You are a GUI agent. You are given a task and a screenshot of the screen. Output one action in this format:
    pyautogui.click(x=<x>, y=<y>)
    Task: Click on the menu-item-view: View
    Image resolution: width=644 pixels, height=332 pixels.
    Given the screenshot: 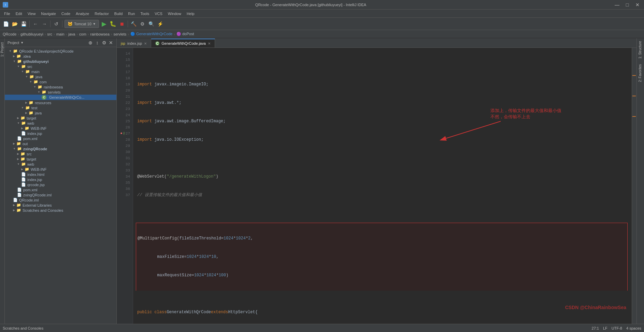 What is the action you would take?
    pyautogui.click(x=32, y=14)
    